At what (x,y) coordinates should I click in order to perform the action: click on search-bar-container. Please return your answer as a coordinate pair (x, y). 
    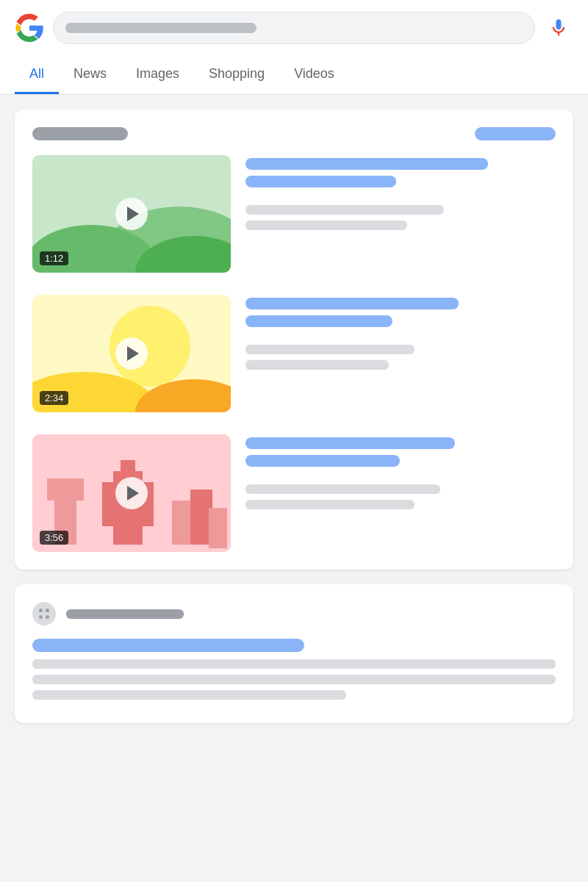
    Looking at the image, I should click on (294, 28).